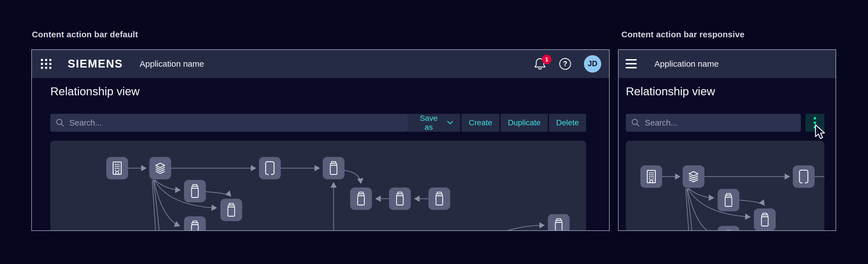 This screenshot has width=868, height=264. I want to click on siemens-logo: SIEMENS, so click(95, 64).